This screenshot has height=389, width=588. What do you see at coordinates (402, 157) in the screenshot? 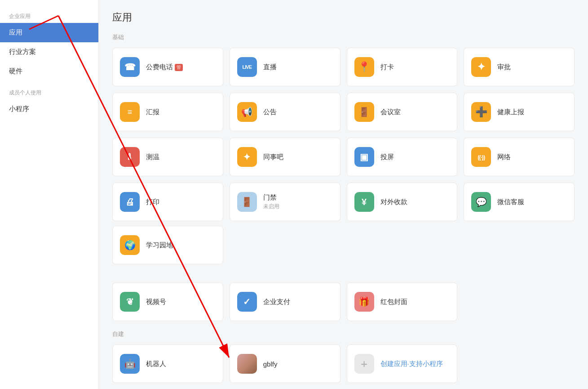
I see `app-card-screen: ▣ 投屏` at bounding box center [402, 157].